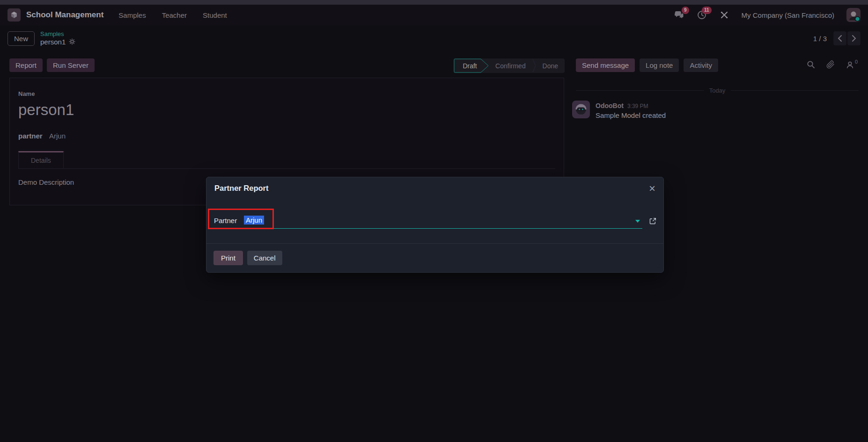 Image resolution: width=868 pixels, height=442 pixels. What do you see at coordinates (652, 188) in the screenshot?
I see `close-icon: ×` at bounding box center [652, 188].